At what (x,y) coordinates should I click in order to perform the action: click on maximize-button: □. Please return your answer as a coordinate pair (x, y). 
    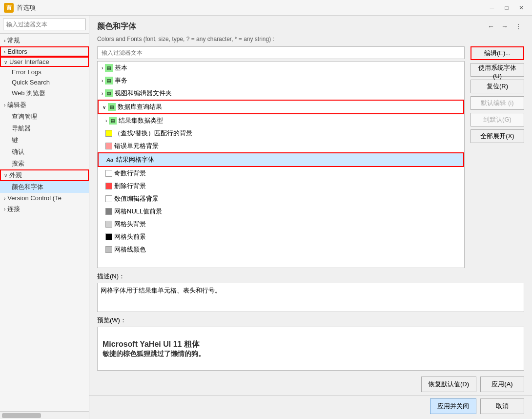
    Looking at the image, I should click on (507, 8).